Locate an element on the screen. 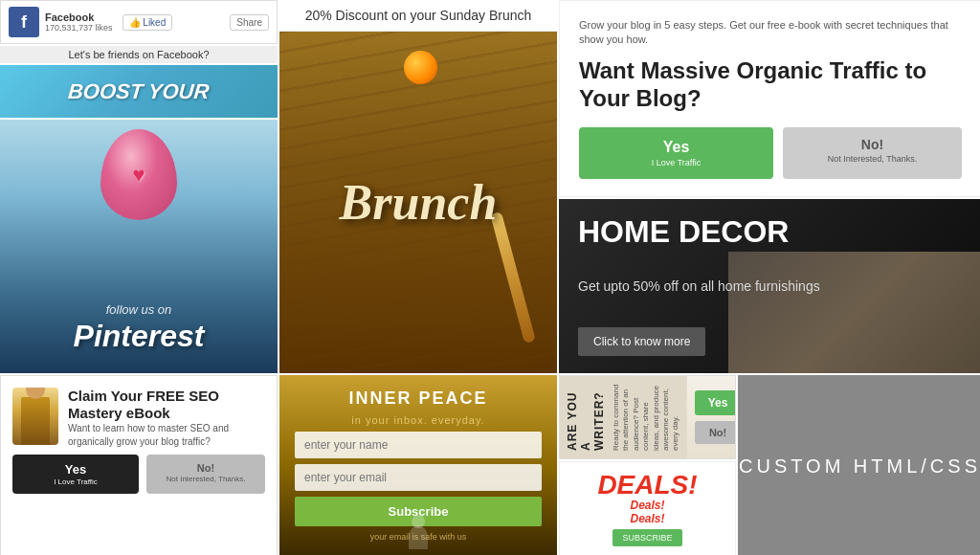 The height and width of the screenshot is (555, 980). seo-no-button: No! Not Interested, Thanks. is located at coordinates (206, 475).